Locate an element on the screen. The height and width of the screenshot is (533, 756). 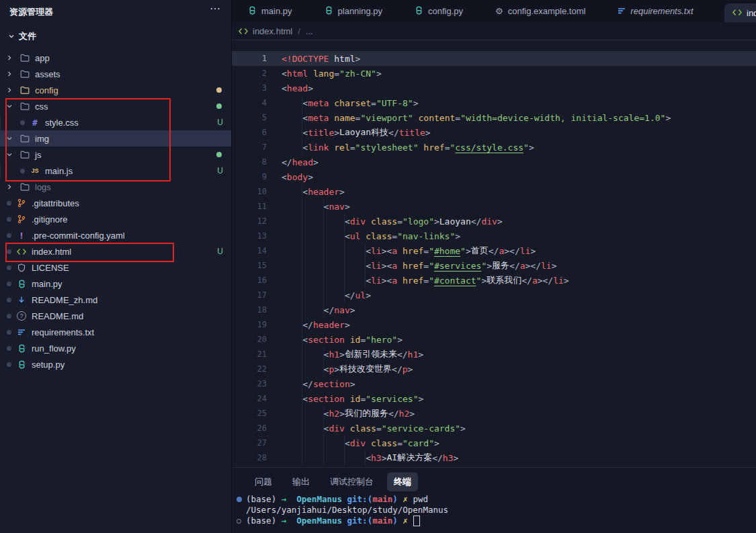
sidebar-item-setup-py: setup.py is located at coordinates (116, 364).